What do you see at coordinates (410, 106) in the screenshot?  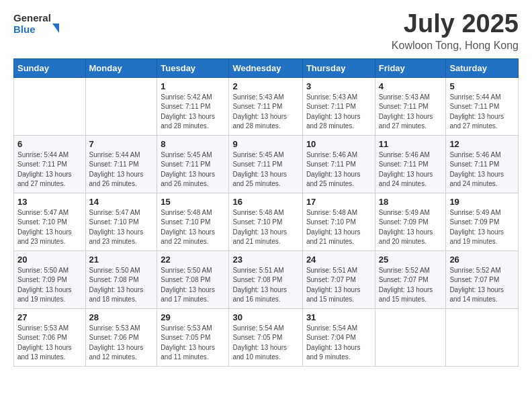 I see `calendar-cell: 4Sunrise: 5:43 AMSunset: 7:11 PMDaylight…` at bounding box center [410, 106].